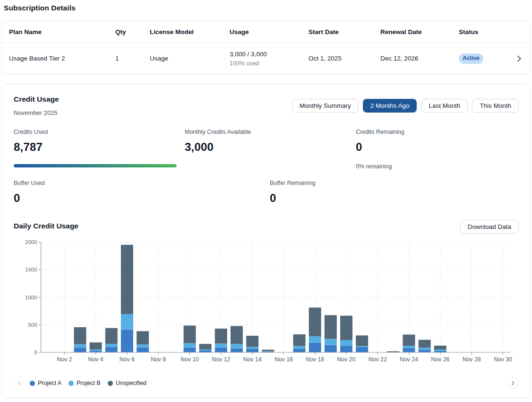  Describe the element at coordinates (444, 106) in the screenshot. I see `last-month-button: Last Month` at that location.